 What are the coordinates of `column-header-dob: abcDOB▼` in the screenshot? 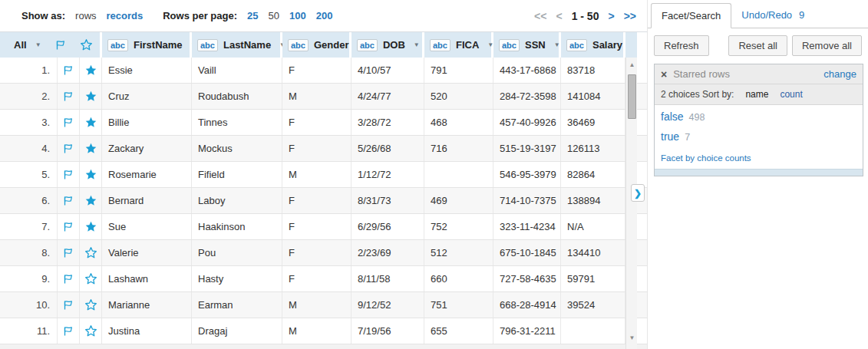 It's located at (388, 44).